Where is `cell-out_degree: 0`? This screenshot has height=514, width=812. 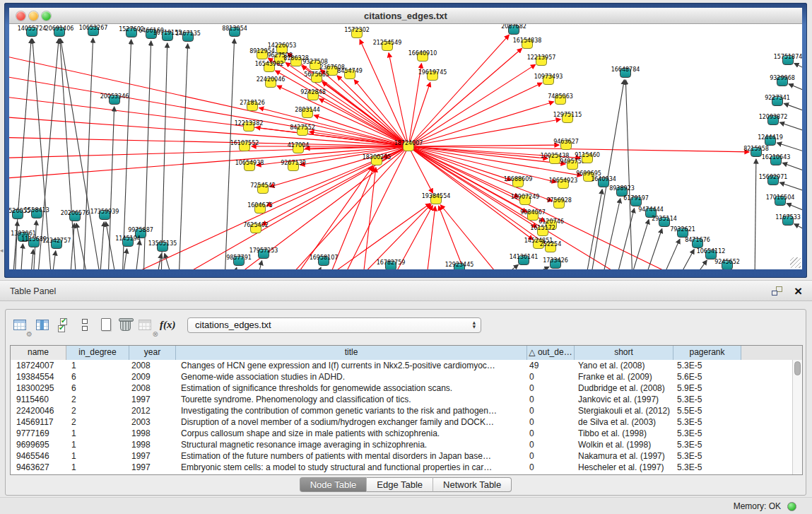
cell-out_degree: 0 is located at coordinates (551, 456).